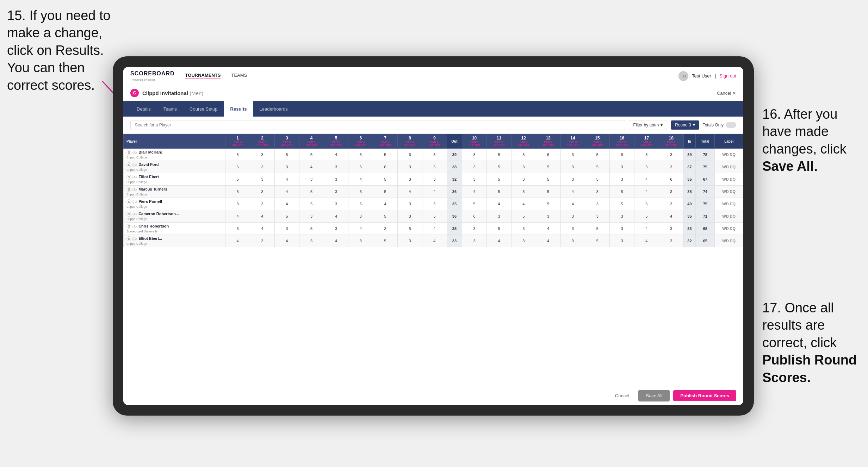 This screenshot has width=868, height=467. I want to click on hole-1-score: 3, so click(238, 229).